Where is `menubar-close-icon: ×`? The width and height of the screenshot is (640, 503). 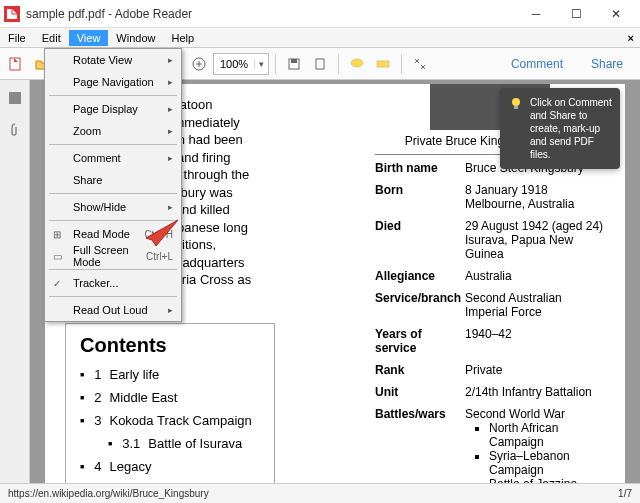 menubar-close-icon: × is located at coordinates (631, 38).